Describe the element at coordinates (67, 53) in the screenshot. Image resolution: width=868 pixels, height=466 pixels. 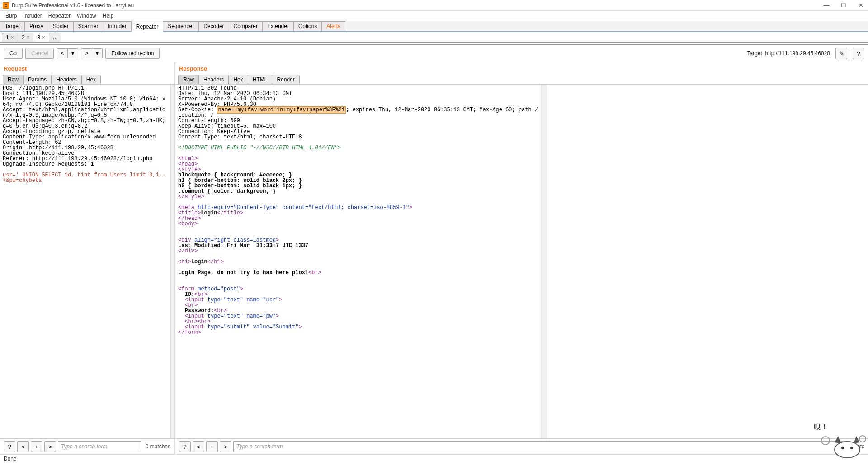
I see `history-prev-group: < ▾` at that location.